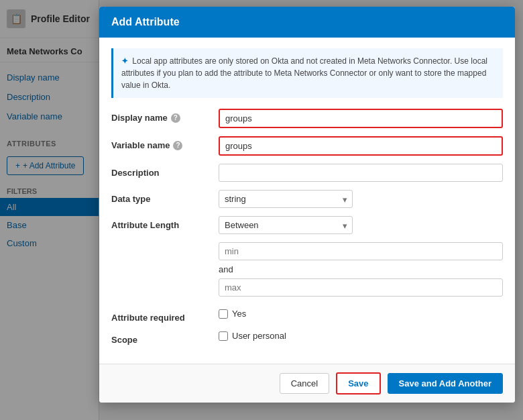 This screenshot has height=420, width=523. I want to click on display-name-input, so click(361, 118).